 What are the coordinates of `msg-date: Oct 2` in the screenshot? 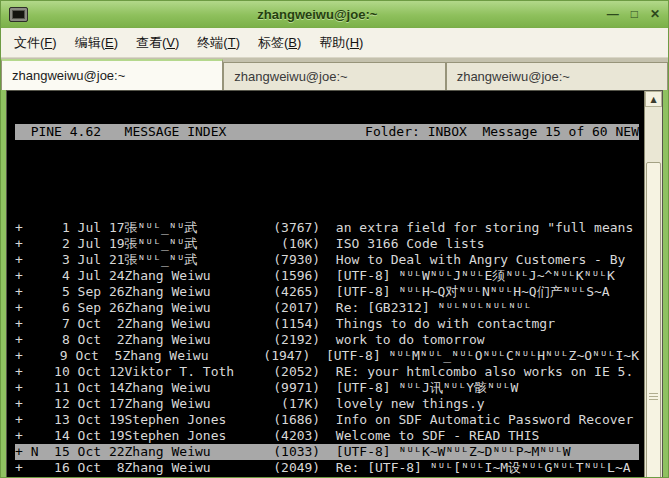 It's located at (98, 324).